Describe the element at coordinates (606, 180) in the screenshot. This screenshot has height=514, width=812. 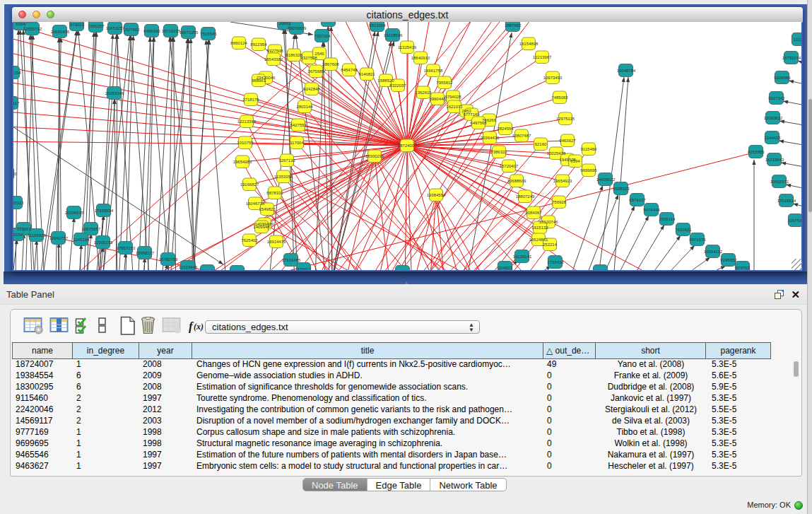
I see `svg-text: 14409522` at that location.